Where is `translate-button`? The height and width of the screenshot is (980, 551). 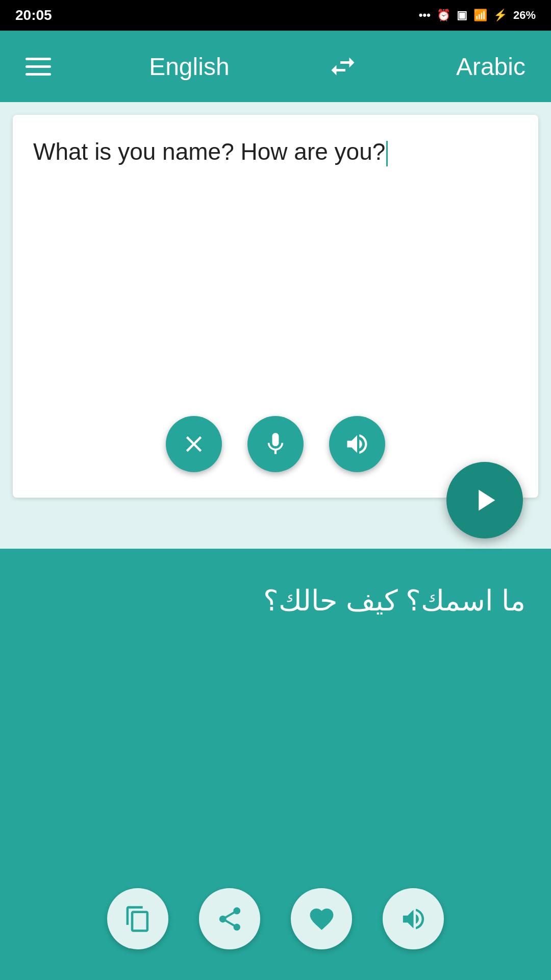 translate-button is located at coordinates (485, 500).